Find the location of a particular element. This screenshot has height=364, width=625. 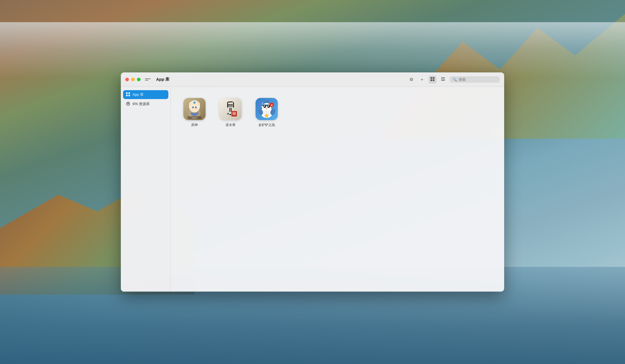

sidebar-toggle-button is located at coordinates (148, 80).